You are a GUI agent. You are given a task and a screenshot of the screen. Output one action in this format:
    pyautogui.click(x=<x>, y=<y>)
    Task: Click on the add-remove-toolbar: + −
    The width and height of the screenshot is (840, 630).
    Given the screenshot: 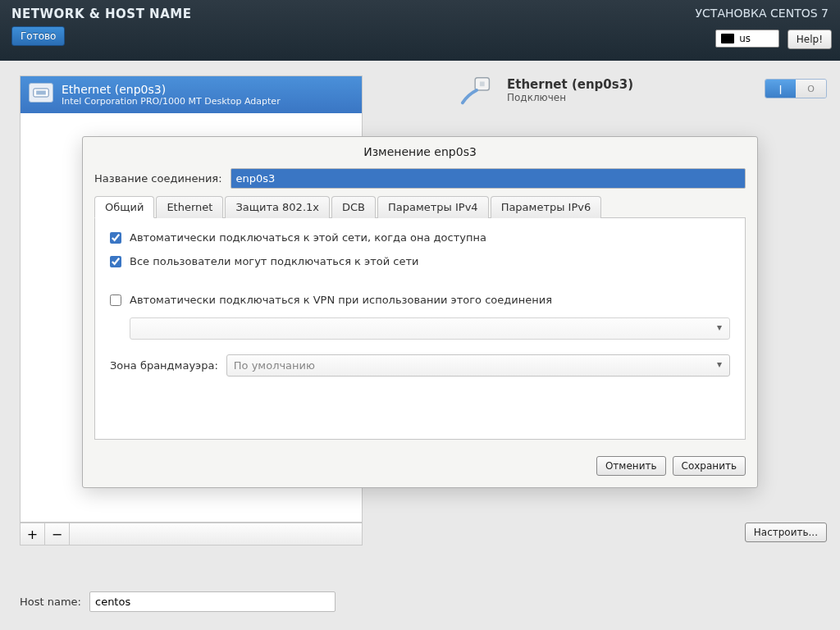 What is the action you would take?
    pyautogui.click(x=191, y=534)
    